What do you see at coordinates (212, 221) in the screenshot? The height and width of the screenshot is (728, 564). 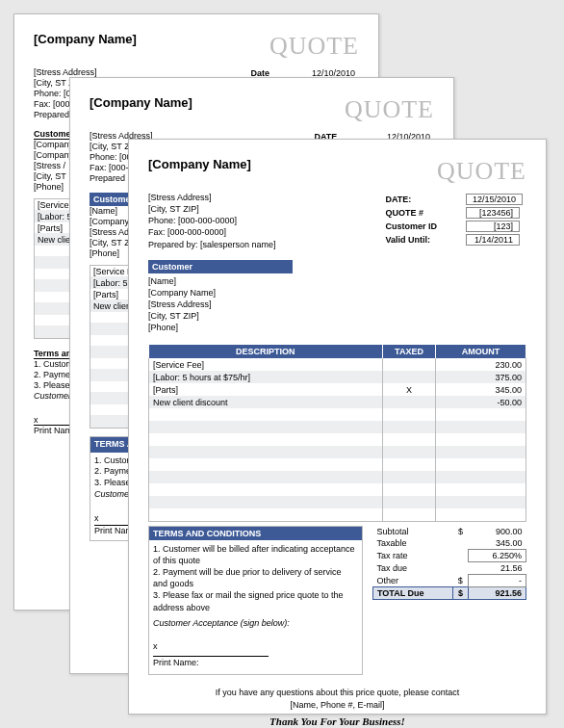 I see `sender-phone: Phone: [000-000-0000]` at bounding box center [212, 221].